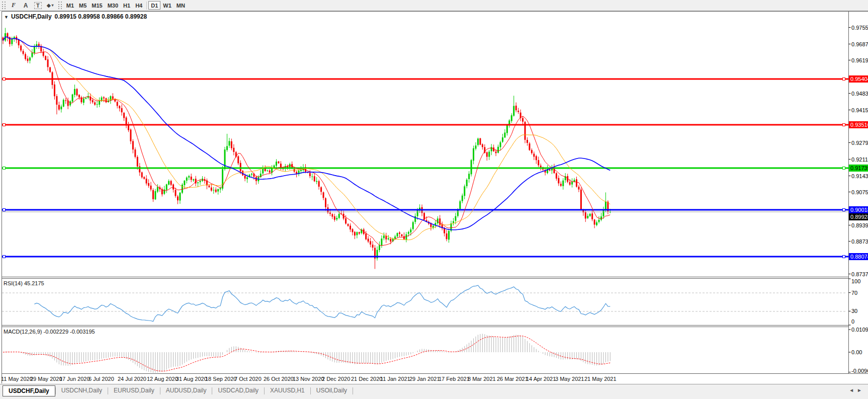 The image size is (868, 399). What do you see at coordinates (113, 5) in the screenshot?
I see `timeframe-m30: M30` at bounding box center [113, 5].